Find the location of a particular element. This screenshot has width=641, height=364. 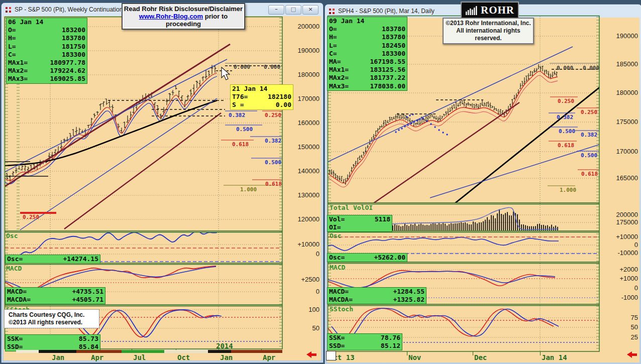

window-title-left: SP - S&P 500 (Pit), Weekly Continuation is located at coordinates (68, 10).